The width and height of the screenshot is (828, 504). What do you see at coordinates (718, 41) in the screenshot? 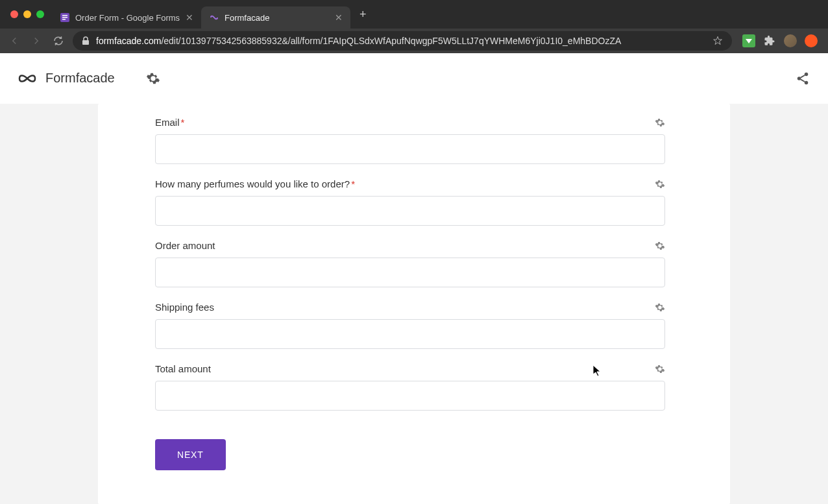
I see `bookmark-star-icon` at bounding box center [718, 41].